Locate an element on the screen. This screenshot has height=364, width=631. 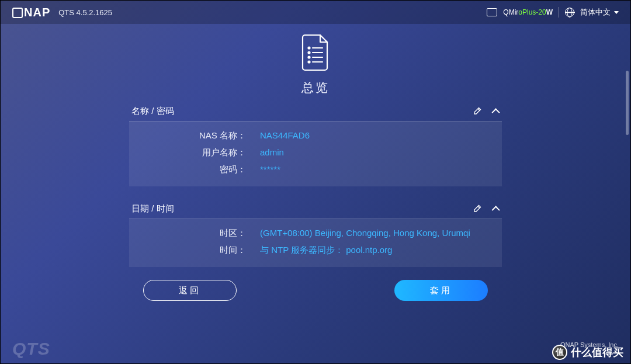
watermark-badge: 值 is located at coordinates (560, 352).